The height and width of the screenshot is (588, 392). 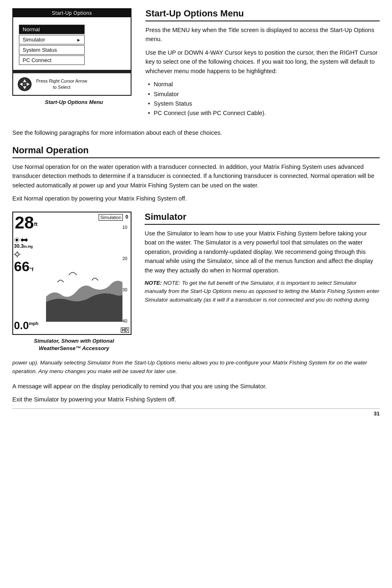 I want to click on sim-hd-label: HD, so click(x=125, y=330).